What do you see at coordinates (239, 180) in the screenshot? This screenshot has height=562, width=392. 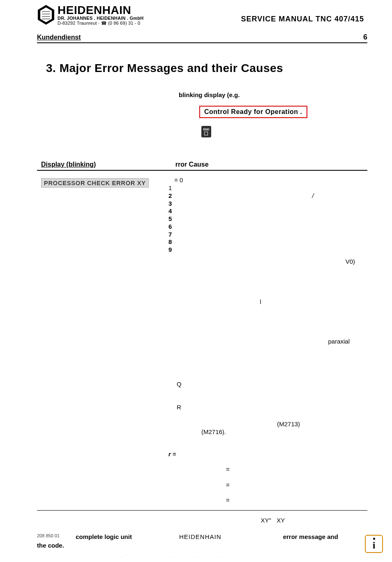 I see `x-value: CRC sum of the EPROMs is wrong` at bounding box center [239, 180].